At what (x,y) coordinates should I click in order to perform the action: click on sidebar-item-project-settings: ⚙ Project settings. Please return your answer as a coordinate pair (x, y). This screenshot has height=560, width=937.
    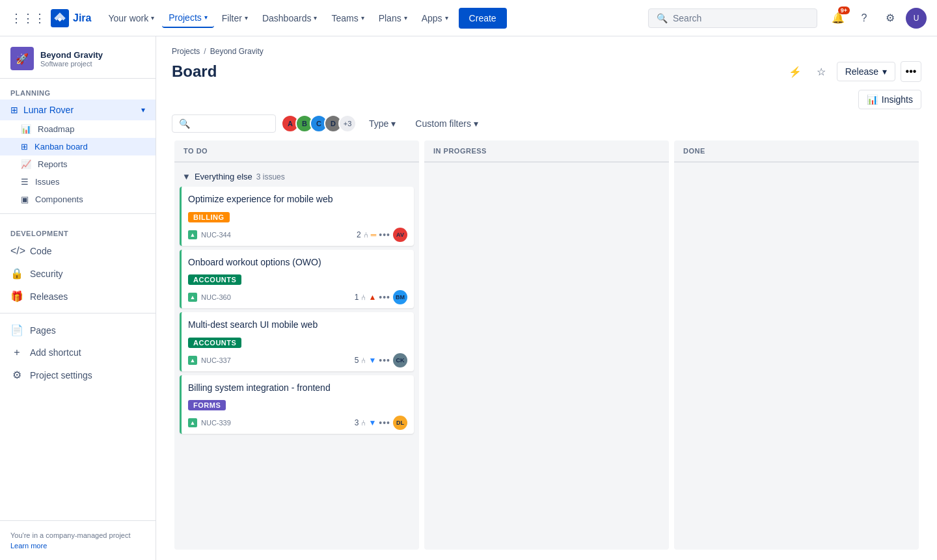
    Looking at the image, I should click on (78, 375).